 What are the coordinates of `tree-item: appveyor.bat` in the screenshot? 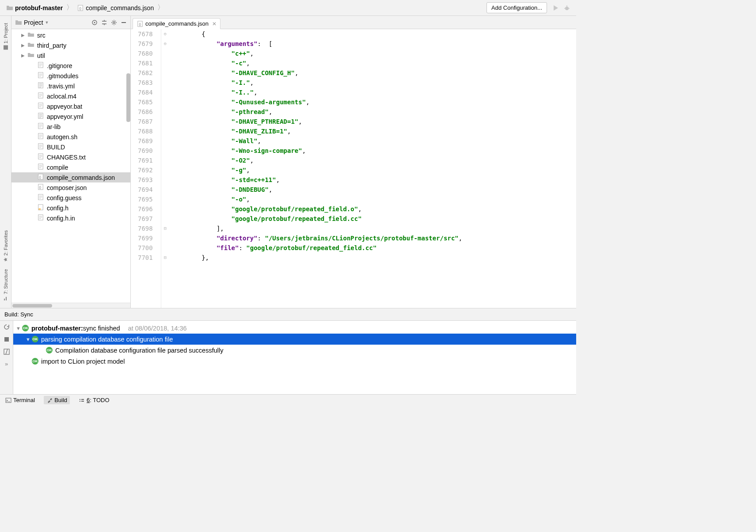 It's located at (71, 106).